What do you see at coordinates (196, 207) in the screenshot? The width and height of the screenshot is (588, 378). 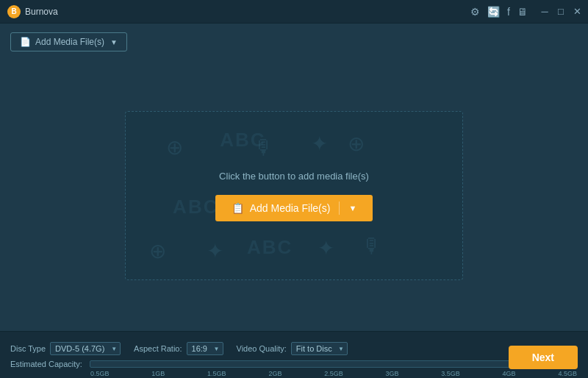 I see `wm-abc-2: ABC` at bounding box center [196, 207].